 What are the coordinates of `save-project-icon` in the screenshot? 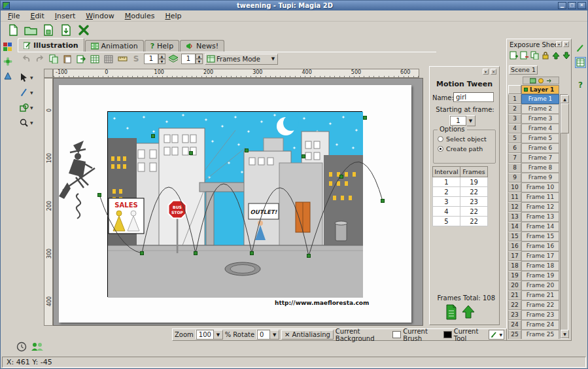 It's located at (48, 30).